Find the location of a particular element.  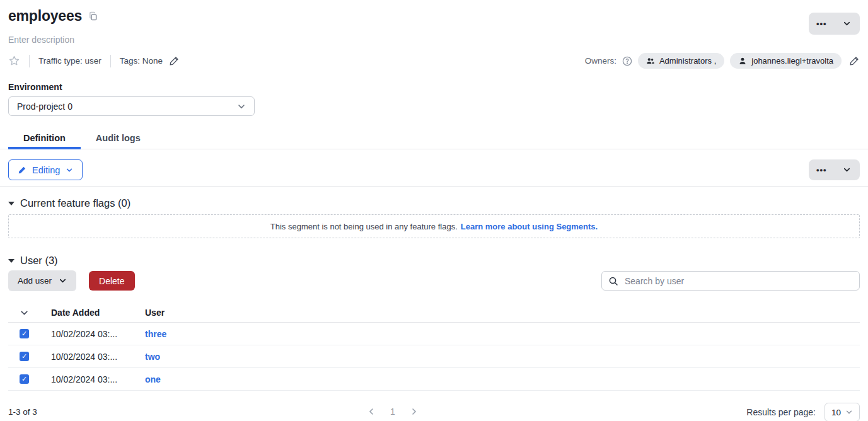

page-title: employees is located at coordinates (45, 16).